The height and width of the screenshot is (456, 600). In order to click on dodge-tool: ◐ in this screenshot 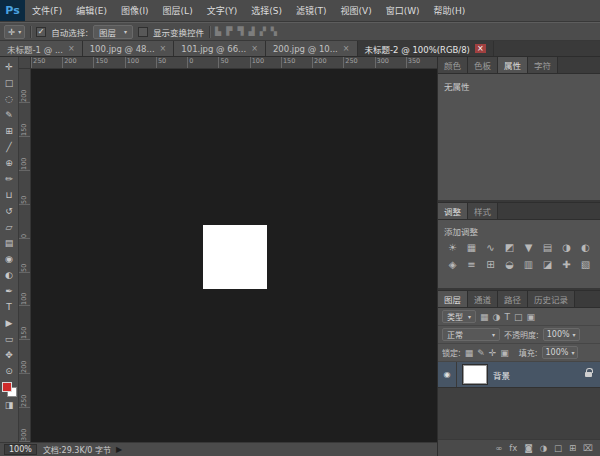, I will do `click(10, 275)`.